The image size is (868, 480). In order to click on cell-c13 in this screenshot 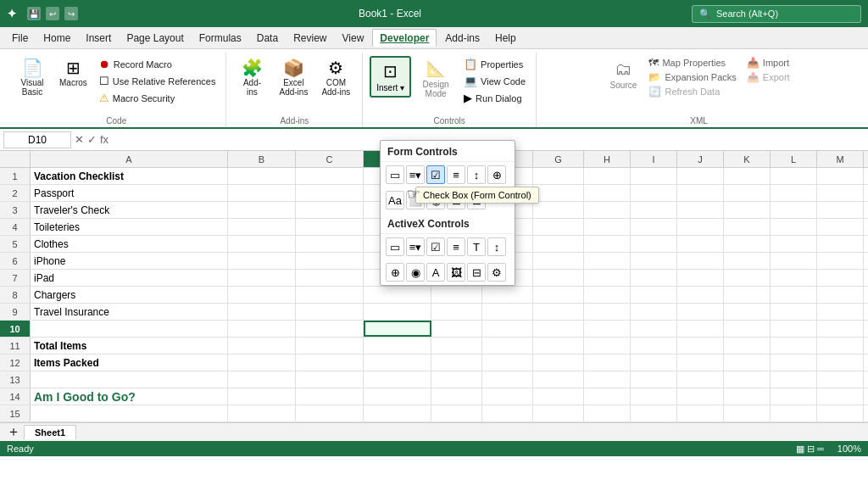, I will do `click(330, 380)`.